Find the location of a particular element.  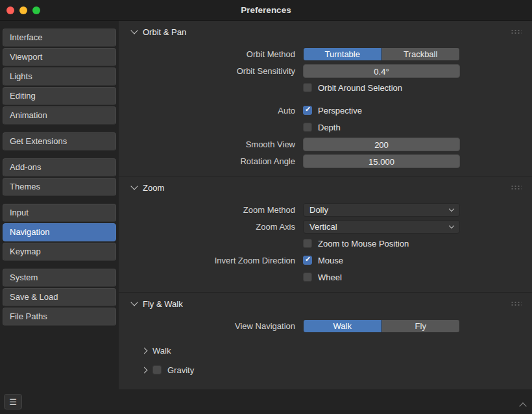

sidebar-item-file-paths: File Paths is located at coordinates (60, 317).